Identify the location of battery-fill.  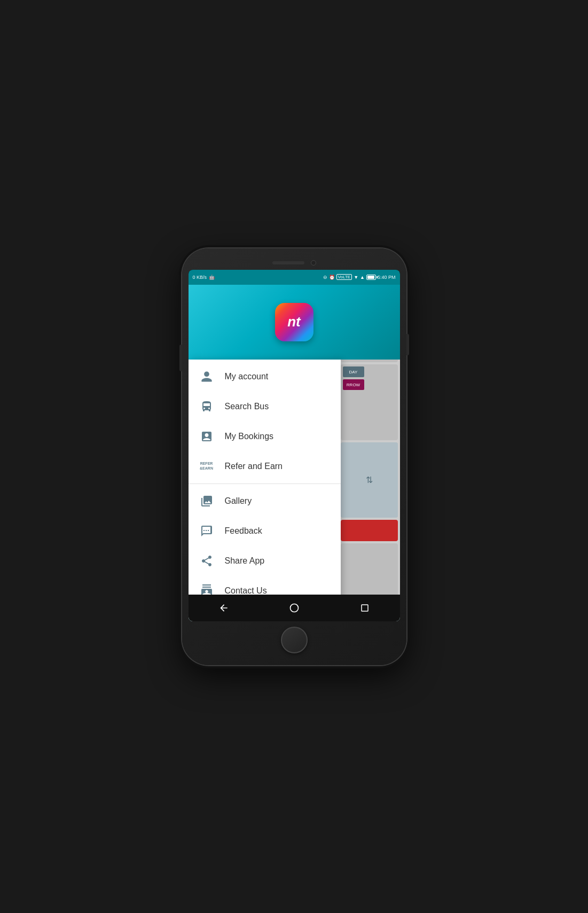
(371, 277).